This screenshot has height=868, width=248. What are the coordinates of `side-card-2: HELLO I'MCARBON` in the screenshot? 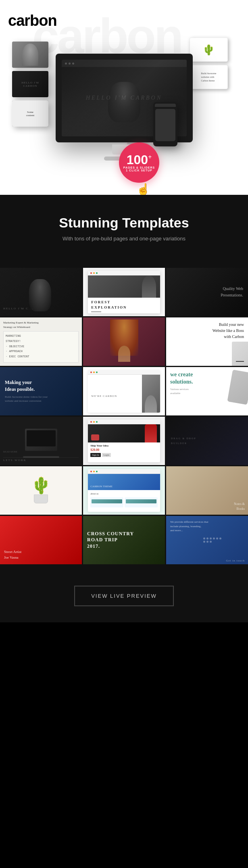 It's located at (30, 84).